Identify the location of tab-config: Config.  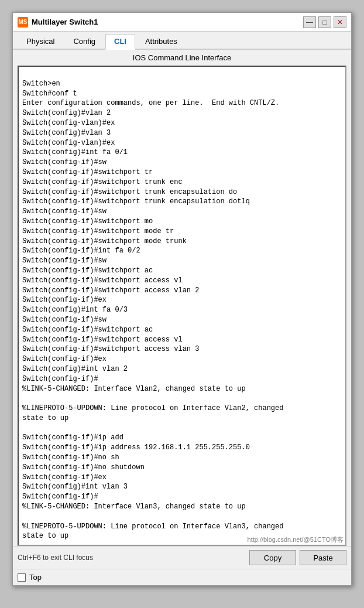
(84, 41).